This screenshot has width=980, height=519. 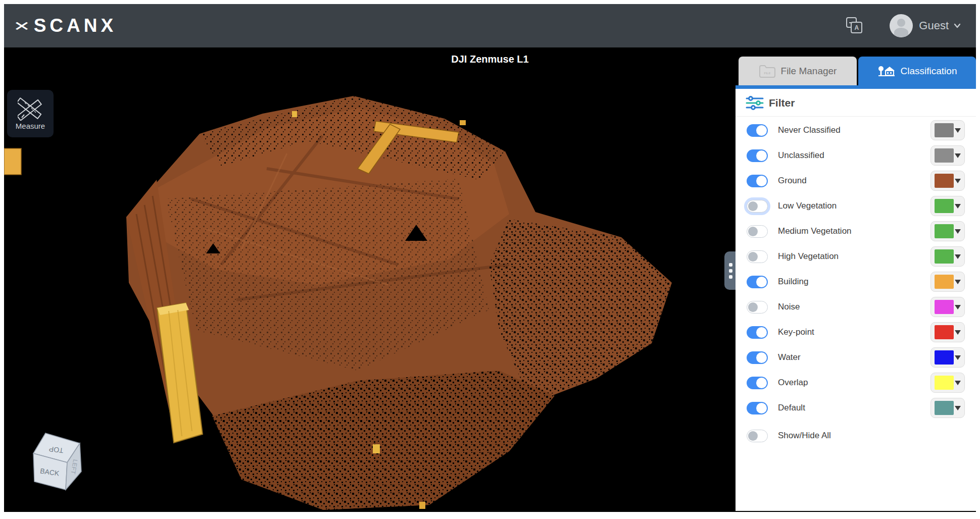 I want to click on class-label-water: Water, so click(x=789, y=357).